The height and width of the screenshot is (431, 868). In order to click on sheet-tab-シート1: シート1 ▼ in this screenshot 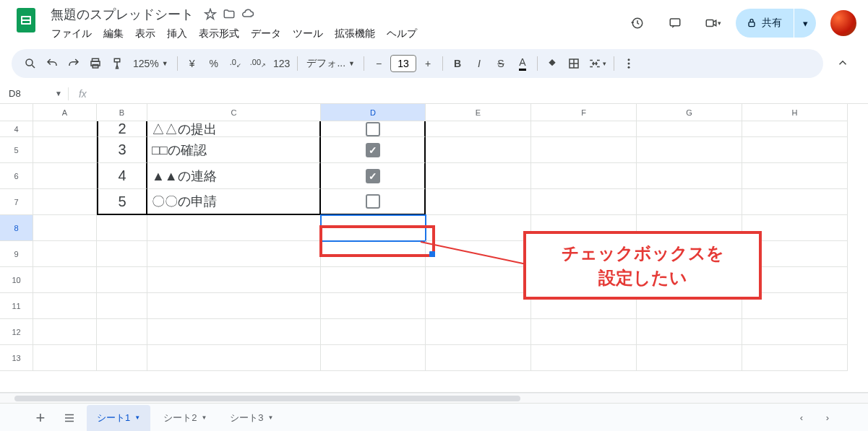, I will do `click(119, 418)`.